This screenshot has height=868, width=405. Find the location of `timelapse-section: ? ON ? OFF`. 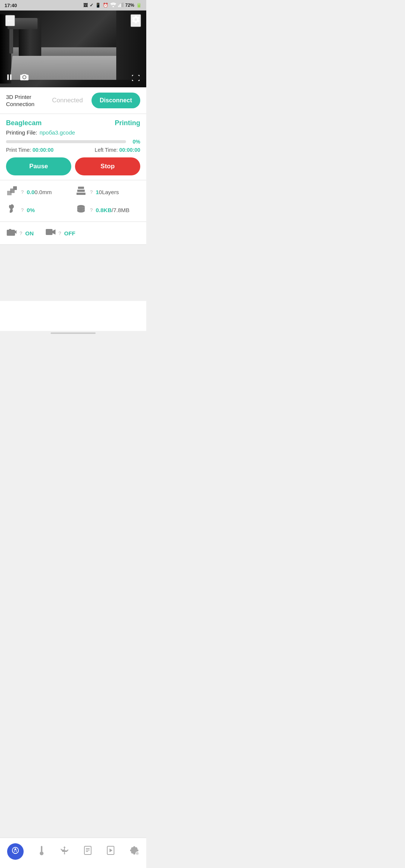

timelapse-section: ? ON ? OFF is located at coordinates (73, 233).